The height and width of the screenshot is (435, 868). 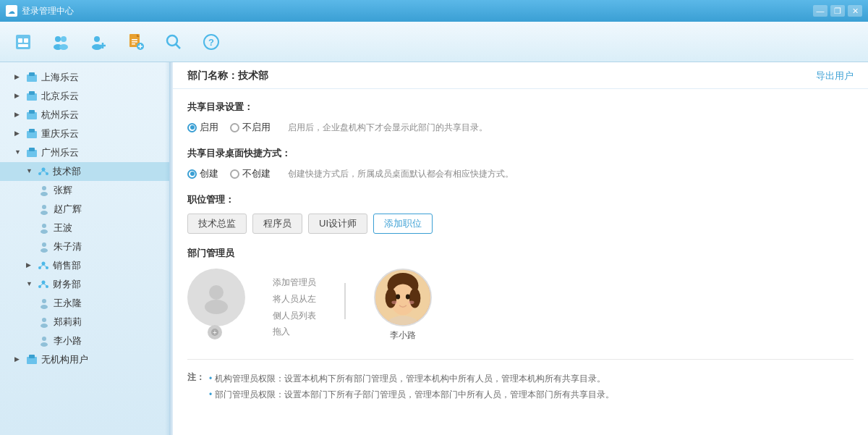 What do you see at coordinates (85, 341) in the screenshot?
I see `sidebar-item-lixiaolu: 李小路` at bounding box center [85, 341].